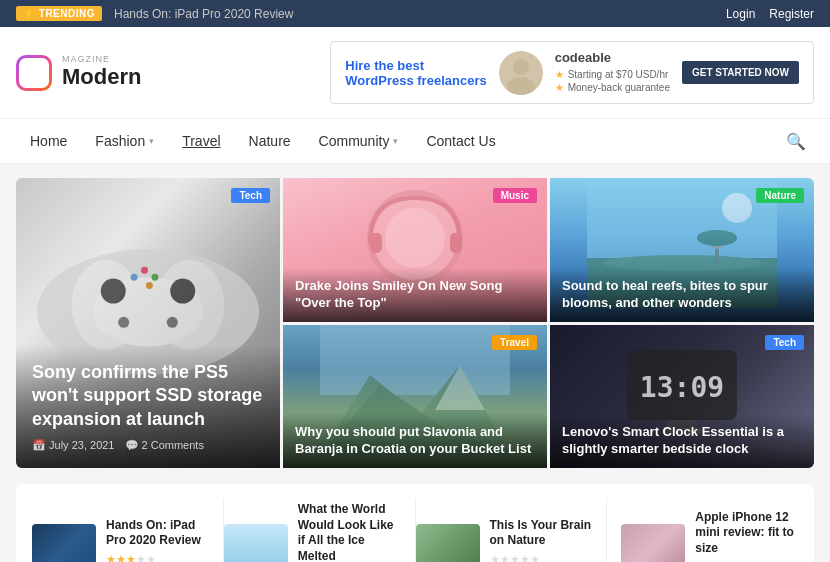 The image size is (830, 562). Describe the element at coordinates (682, 295) in the screenshot. I see `nature-card-overlay: Sound to heal reefs, bites to spur bloom…` at that location.